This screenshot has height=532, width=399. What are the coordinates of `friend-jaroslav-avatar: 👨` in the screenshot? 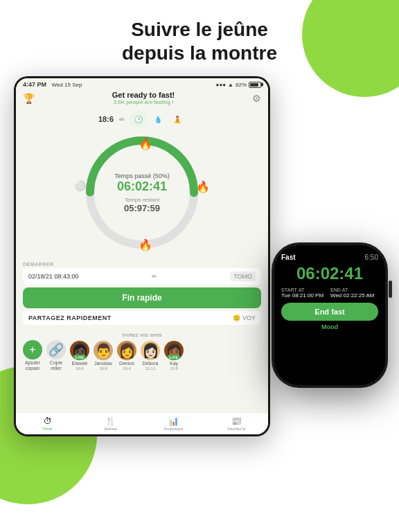 It's located at (103, 351).